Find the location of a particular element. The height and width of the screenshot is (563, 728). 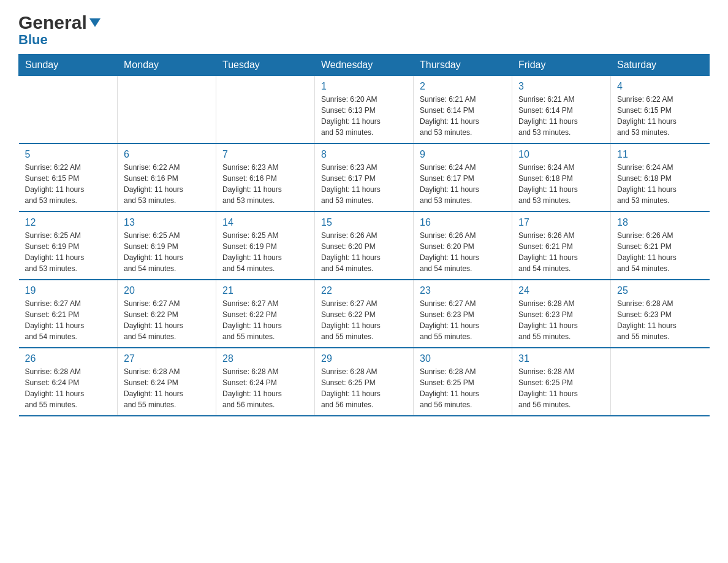

calendar-cell: 25Sunrise: 6:28 AM Sunset: 6:23 PM Dayli… is located at coordinates (661, 314).